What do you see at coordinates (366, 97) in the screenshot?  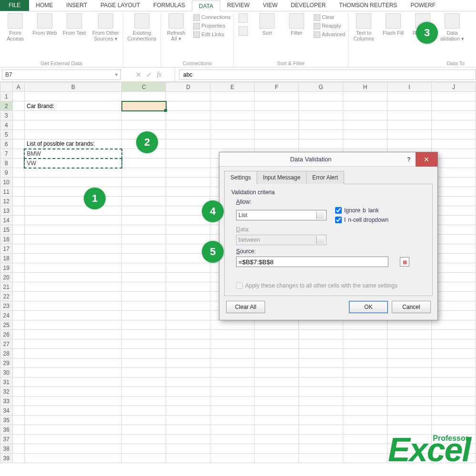 I see `cell-H1` at bounding box center [366, 97].